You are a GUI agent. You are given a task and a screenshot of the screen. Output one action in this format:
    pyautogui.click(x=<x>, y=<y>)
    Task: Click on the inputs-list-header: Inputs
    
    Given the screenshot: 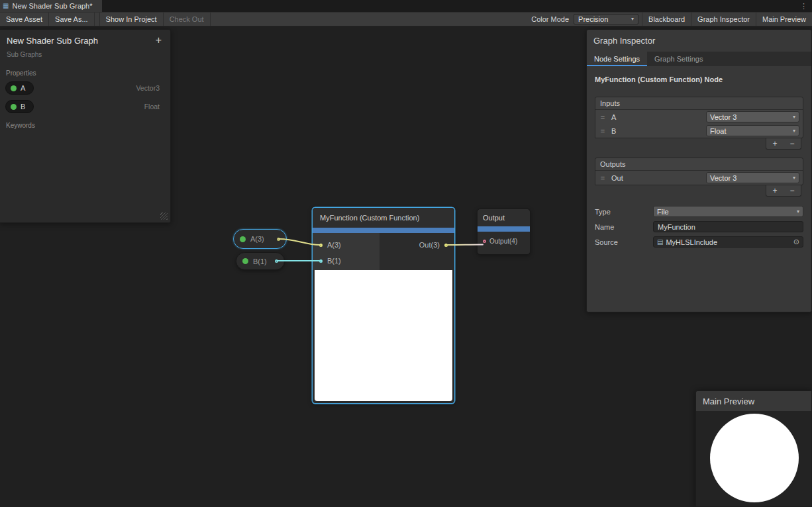 What is the action you would take?
    pyautogui.click(x=699, y=103)
    